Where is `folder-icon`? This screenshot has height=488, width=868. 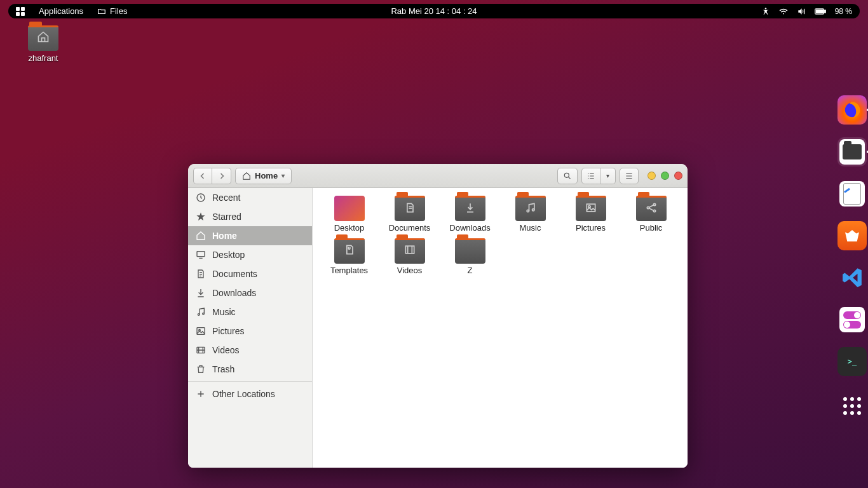 folder-icon is located at coordinates (102, 11).